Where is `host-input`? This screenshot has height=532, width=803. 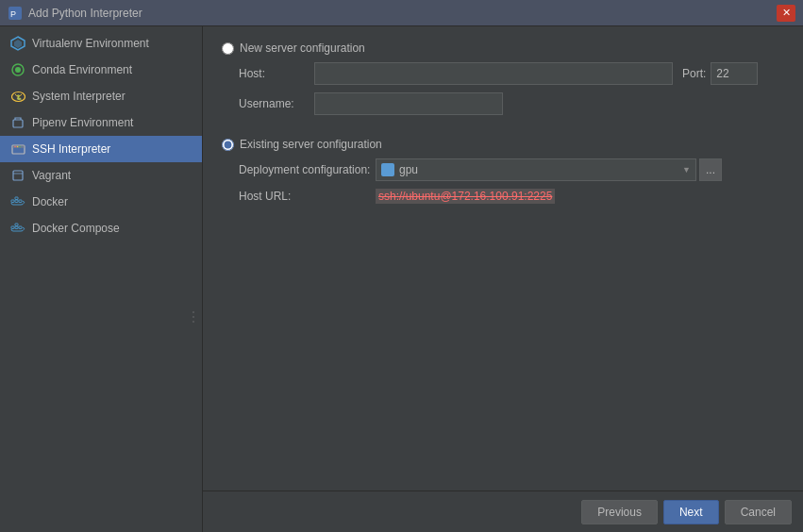 host-input is located at coordinates (494, 74).